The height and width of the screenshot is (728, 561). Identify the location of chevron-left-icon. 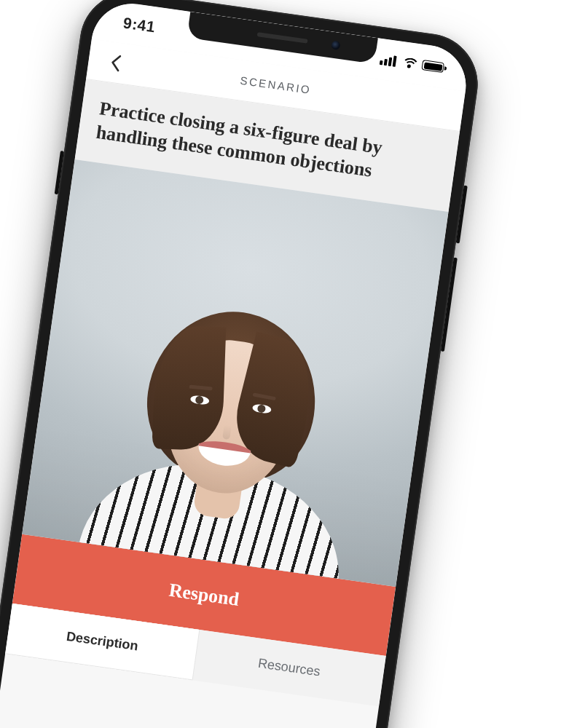
(115, 63).